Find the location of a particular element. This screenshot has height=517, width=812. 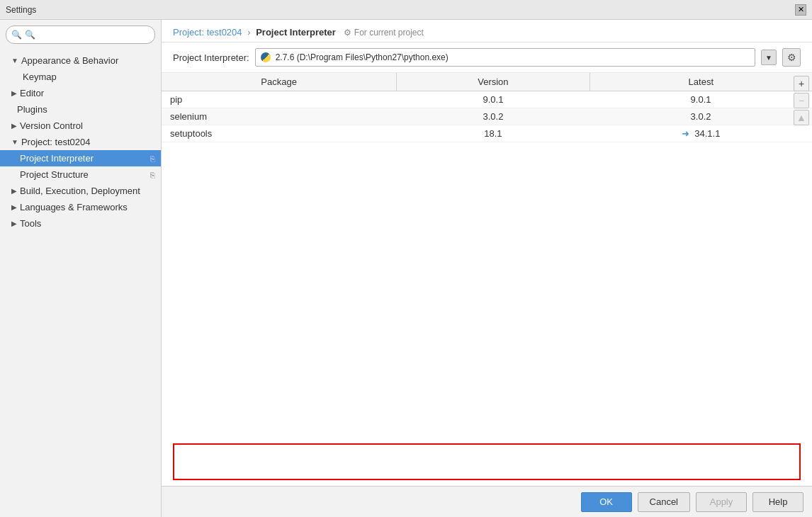

sidebar-item-version-control: ▶ Version Control is located at coordinates (81, 126).